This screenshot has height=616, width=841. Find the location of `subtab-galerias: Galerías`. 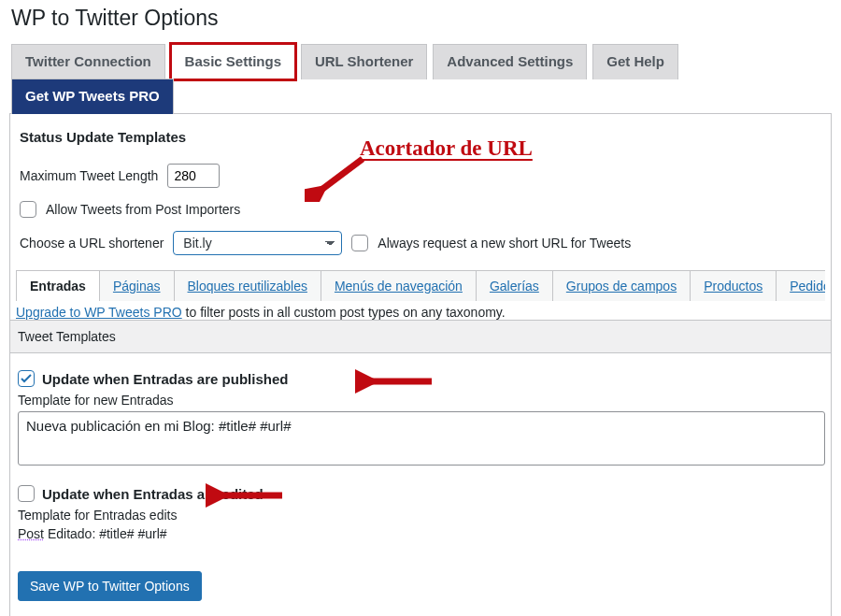

subtab-galerias: Galerías is located at coordinates (514, 286).